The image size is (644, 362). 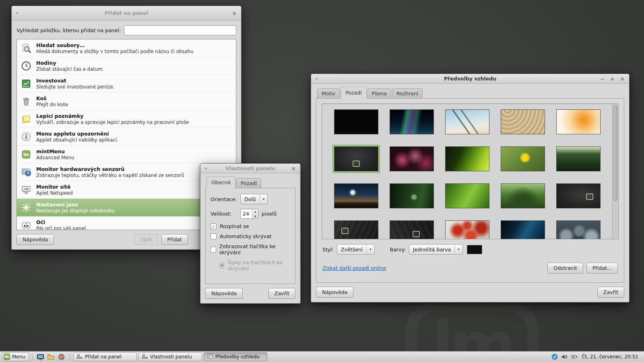 I want to click on wallpaper-thumb-treetop, so click(x=523, y=196).